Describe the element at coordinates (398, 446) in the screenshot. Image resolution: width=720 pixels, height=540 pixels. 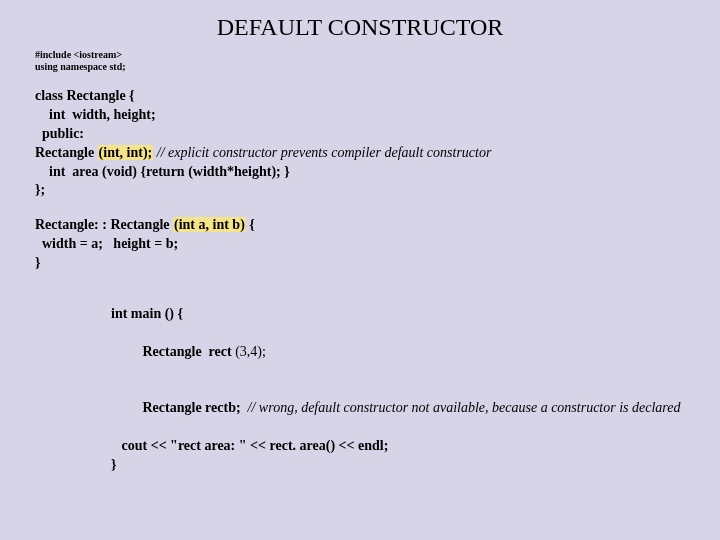
I see `code-line: cout << "rect area: " << rect. area() <<…` at that location.